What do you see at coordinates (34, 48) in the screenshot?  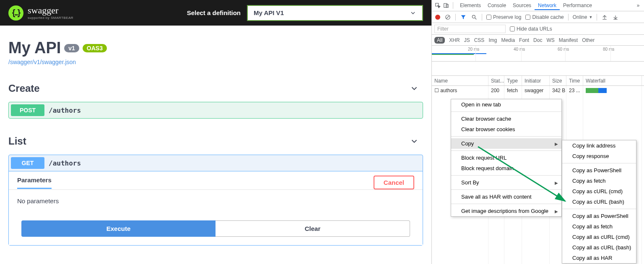 I see `api-title: My API` at bounding box center [34, 48].